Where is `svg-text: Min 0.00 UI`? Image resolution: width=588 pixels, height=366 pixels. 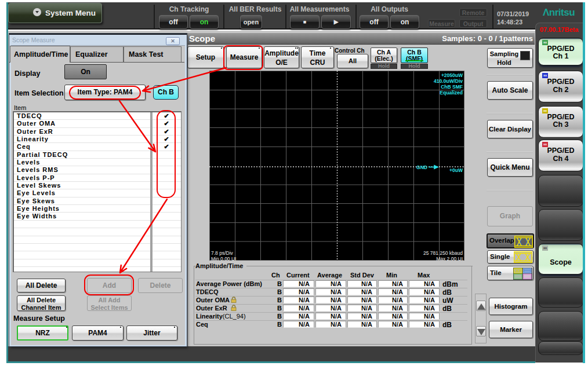
svg-text: Min 0.00 UI is located at coordinates (224, 258).